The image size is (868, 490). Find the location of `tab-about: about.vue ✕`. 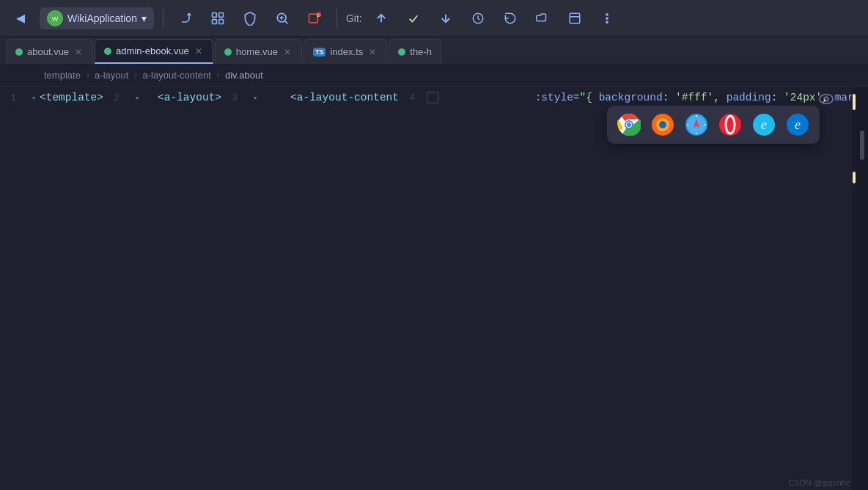

tab-about: about.vue ✕ is located at coordinates (50, 51).